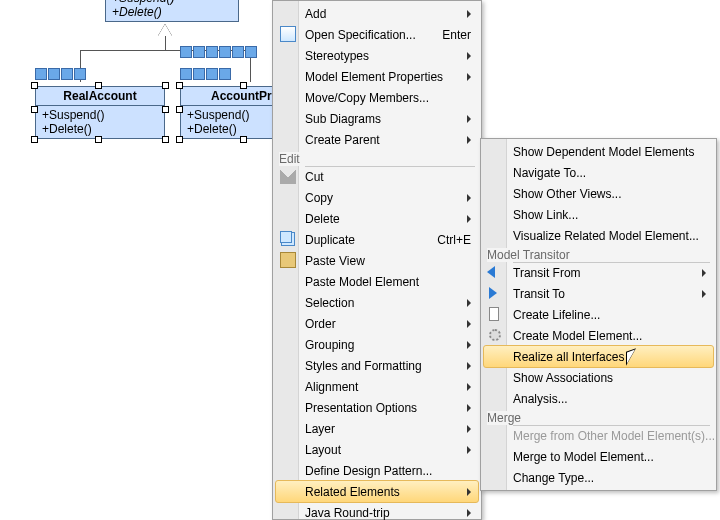 Image resolution: width=720 pixels, height=520 pixels. I want to click on menu-item-paste-view: Paste View, so click(377, 260).